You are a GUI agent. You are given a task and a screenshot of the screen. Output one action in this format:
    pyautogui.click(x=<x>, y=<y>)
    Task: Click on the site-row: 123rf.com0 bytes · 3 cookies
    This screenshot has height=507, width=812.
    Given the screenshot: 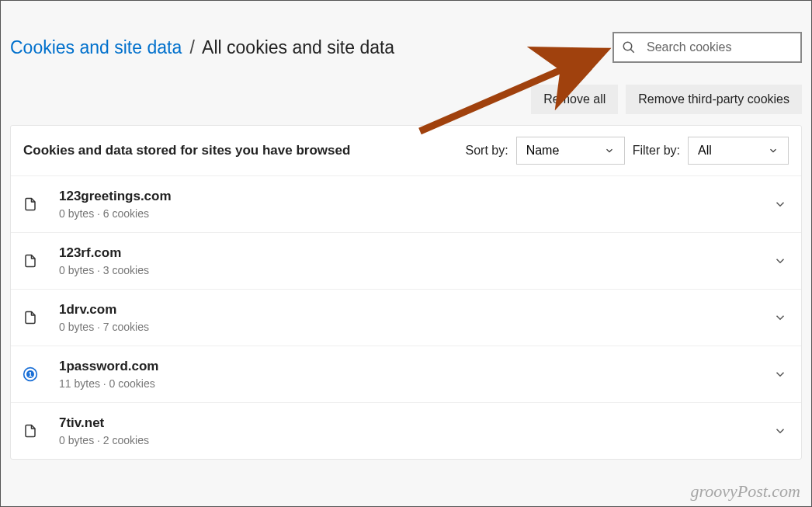 What is the action you would take?
    pyautogui.click(x=406, y=261)
    